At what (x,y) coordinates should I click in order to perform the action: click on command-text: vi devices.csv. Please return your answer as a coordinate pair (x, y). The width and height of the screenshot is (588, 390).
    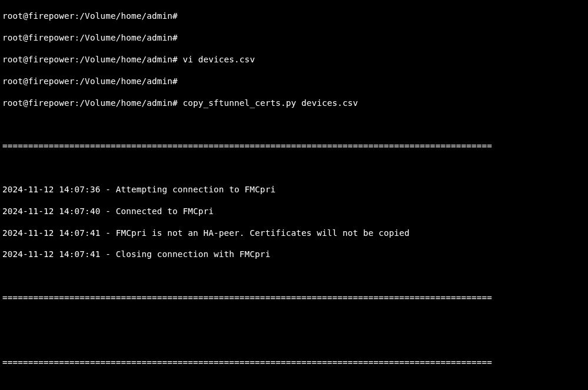
    Looking at the image, I should click on (219, 59).